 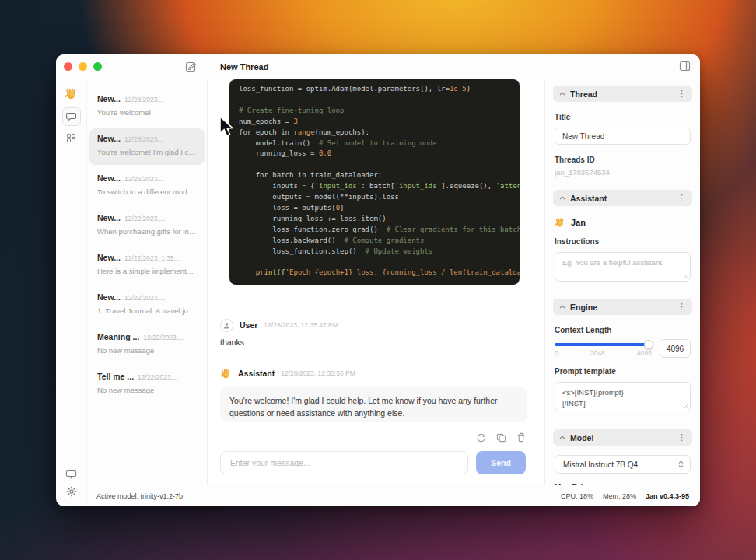 I want to click on title-label: Title, so click(x=622, y=117).